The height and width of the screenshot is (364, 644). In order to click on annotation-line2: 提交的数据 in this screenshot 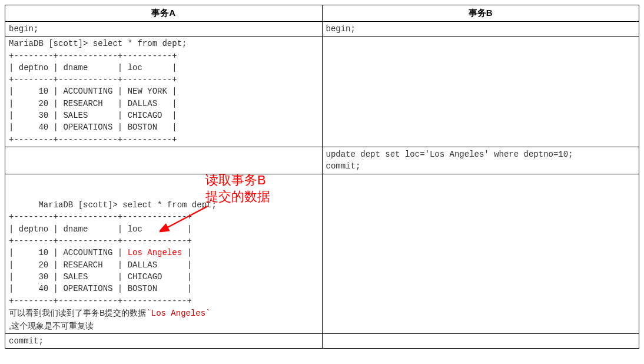, I will do `click(238, 197)`.